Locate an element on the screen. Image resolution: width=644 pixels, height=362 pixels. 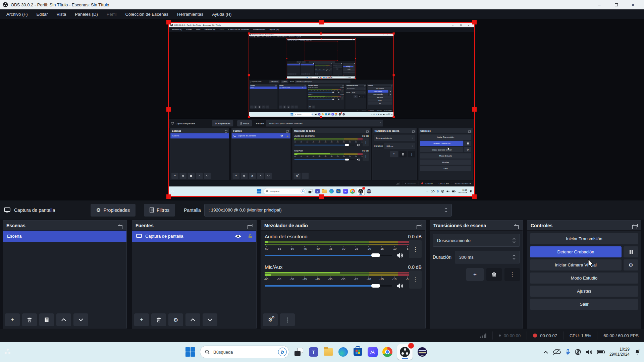
taskbar-edge-icon is located at coordinates (343, 352).